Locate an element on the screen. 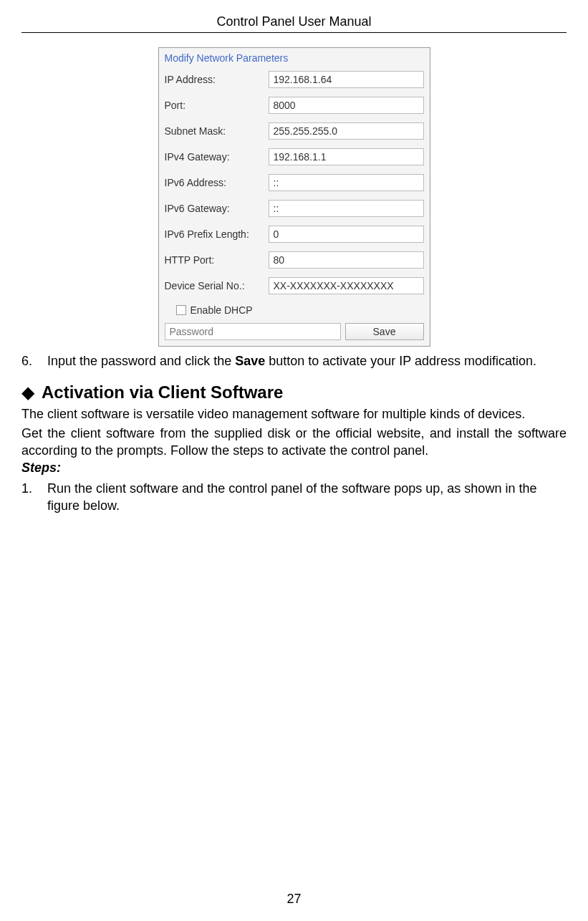 The width and height of the screenshot is (588, 921). field-label: IPv6 Gateway: is located at coordinates (216, 208).